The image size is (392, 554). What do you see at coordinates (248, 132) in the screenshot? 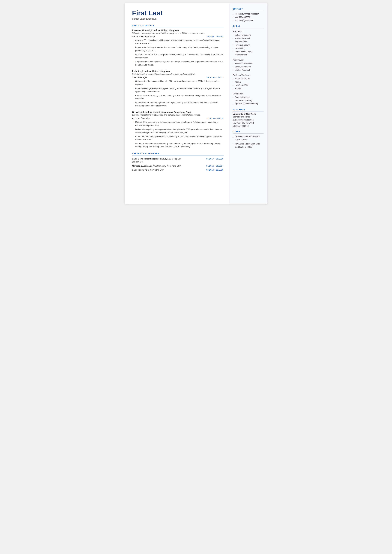
I see `other-section-title: OTHER` at bounding box center [248, 132].